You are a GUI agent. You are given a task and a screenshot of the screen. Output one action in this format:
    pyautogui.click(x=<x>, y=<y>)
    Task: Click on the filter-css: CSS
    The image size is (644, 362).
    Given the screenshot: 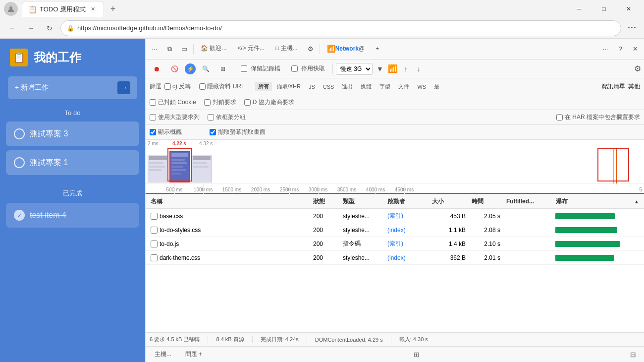 What is the action you would take?
    pyautogui.click(x=329, y=86)
    